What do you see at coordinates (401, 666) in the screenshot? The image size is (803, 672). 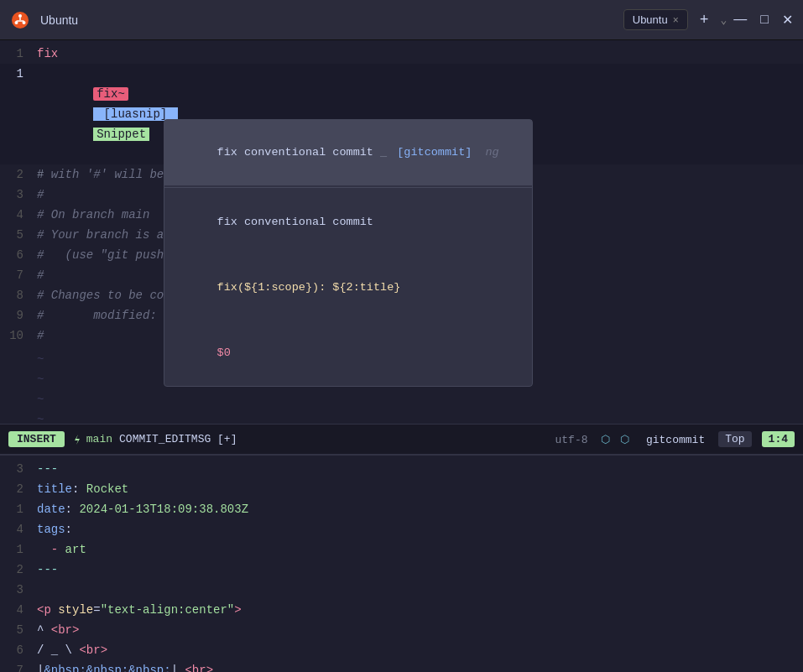 I see `lower-code-line: 7 |&nbsp;&nbsp;&nbsp;| <br>` at bounding box center [401, 666].